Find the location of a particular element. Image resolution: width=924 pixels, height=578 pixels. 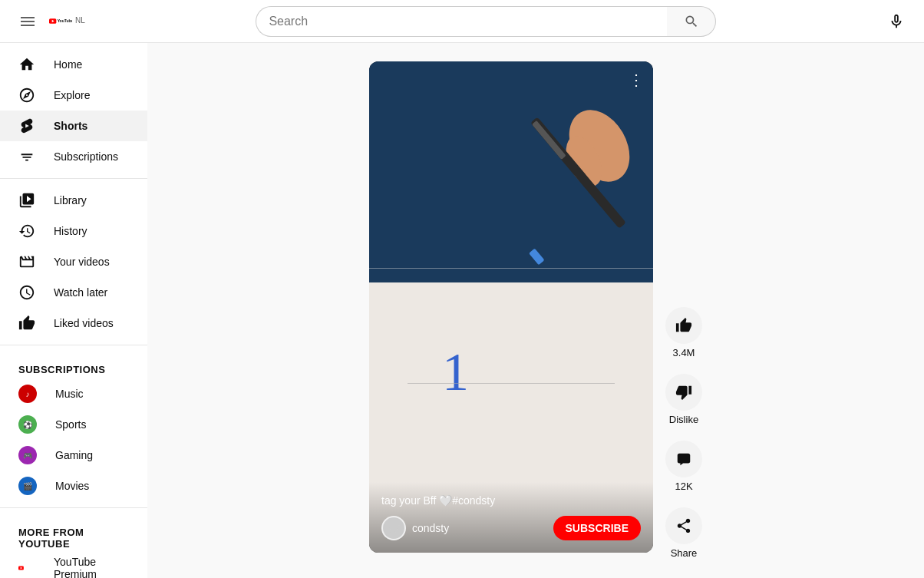

share-icon is located at coordinates (684, 526).